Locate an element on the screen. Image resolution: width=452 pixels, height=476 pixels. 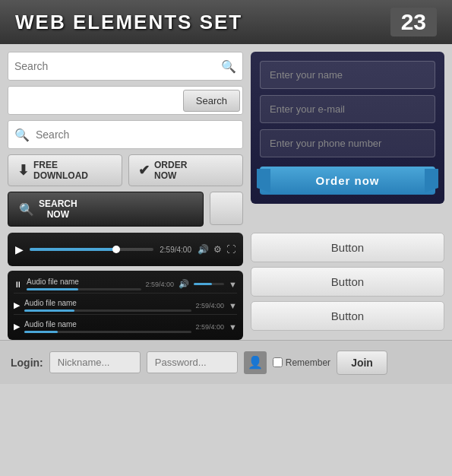
audio-expand-3: ▼ is located at coordinates (232, 327).